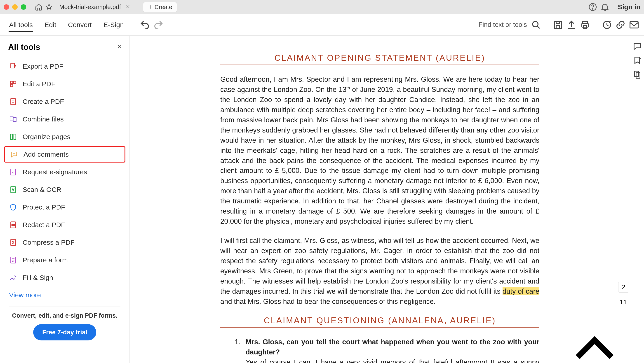  Describe the element at coordinates (95, 7) in the screenshot. I see `document-tab: Mock-trial-example.pdf` at that location.